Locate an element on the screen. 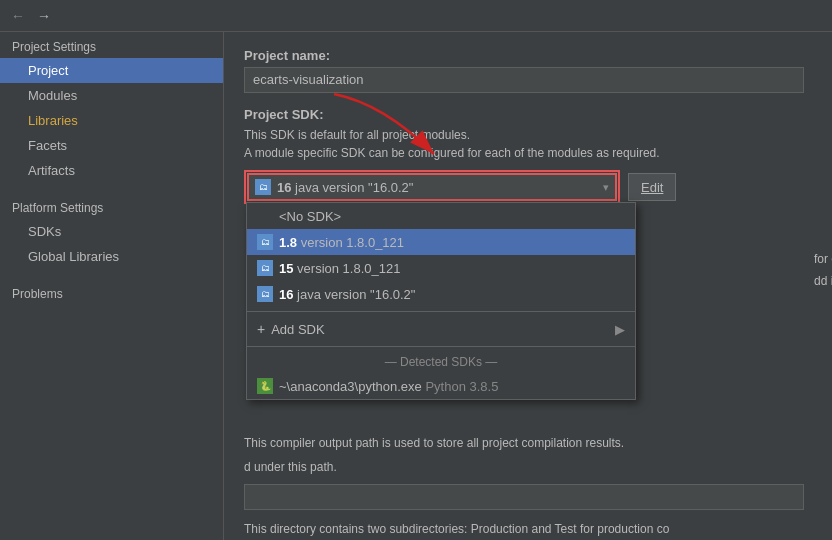  sdk-desc2: A module specific SDK can be configured … is located at coordinates (452, 153).